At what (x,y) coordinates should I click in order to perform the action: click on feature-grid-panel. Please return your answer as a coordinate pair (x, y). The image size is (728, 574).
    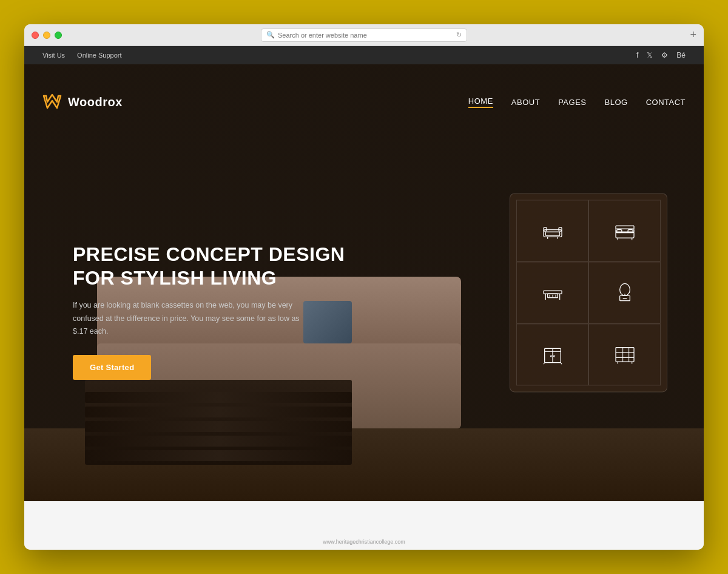
    Looking at the image, I should click on (588, 292).